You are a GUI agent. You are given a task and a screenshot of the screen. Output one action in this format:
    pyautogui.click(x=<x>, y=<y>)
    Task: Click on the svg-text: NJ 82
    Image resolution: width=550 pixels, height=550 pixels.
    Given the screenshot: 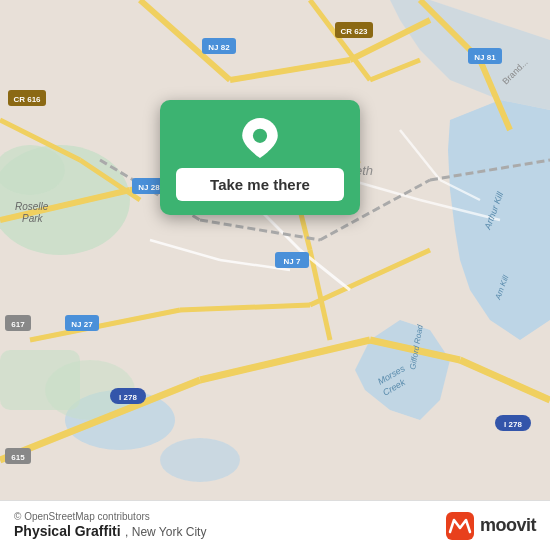 What is the action you would take?
    pyautogui.click(x=219, y=48)
    